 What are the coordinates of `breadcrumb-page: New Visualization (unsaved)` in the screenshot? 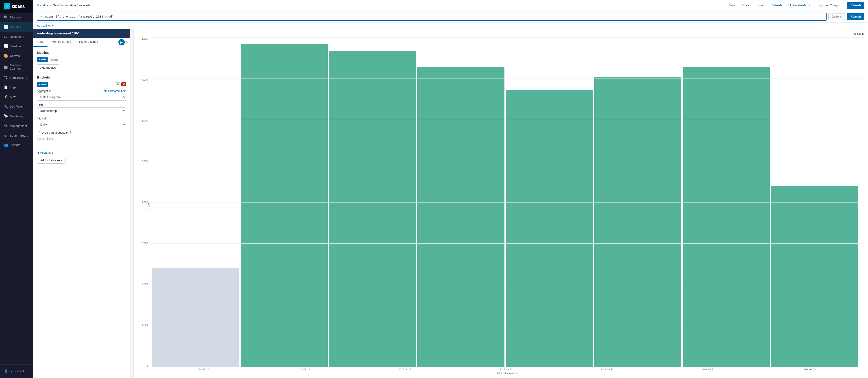 It's located at (71, 5).